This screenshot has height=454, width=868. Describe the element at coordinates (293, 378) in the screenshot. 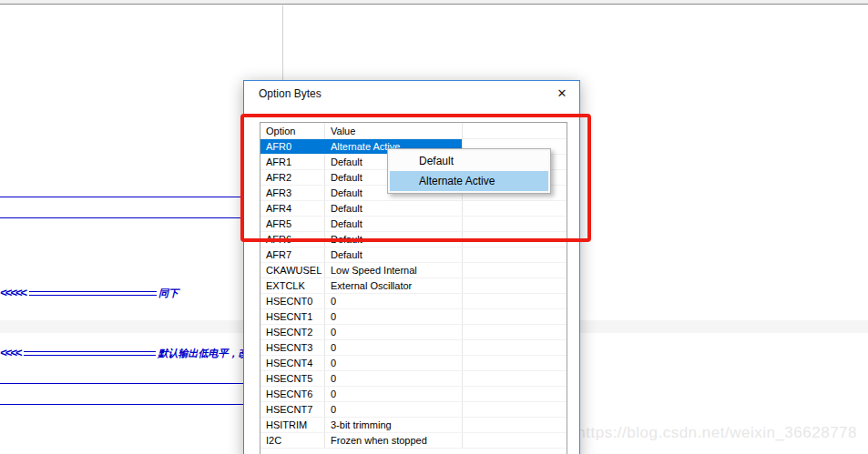

I see `option-cell: HSECNT5` at that location.